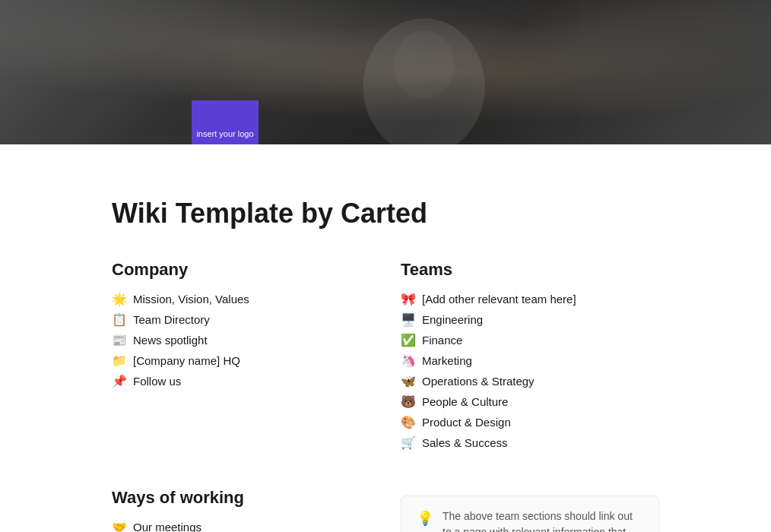 The width and height of the screenshot is (771, 532). I want to click on nav-label: Operations & Strategy, so click(478, 382).